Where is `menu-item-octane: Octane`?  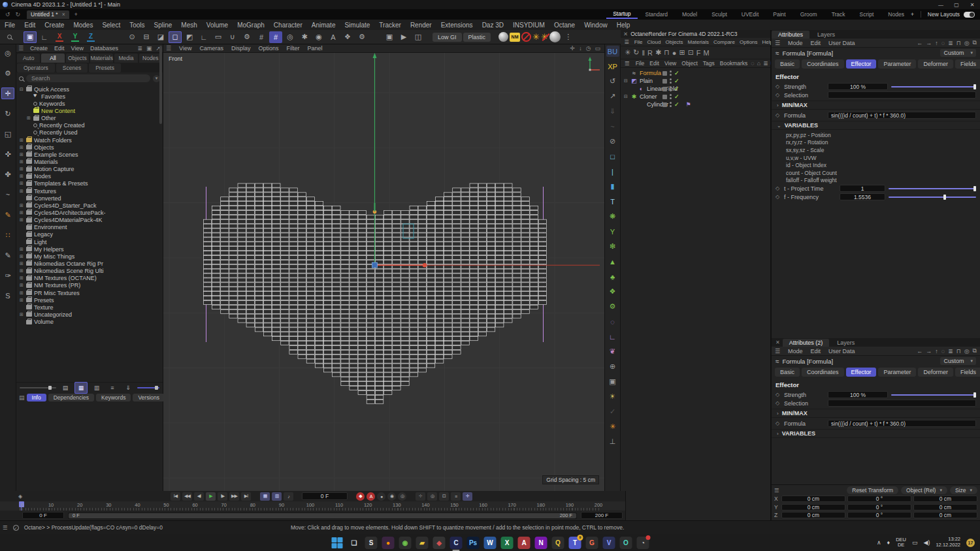
menu-item-octane: Octane is located at coordinates (564, 25).